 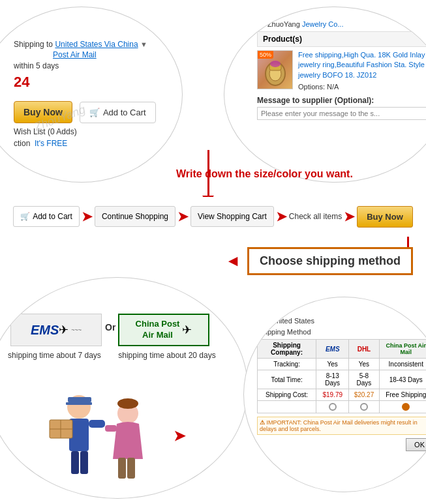 What do you see at coordinates (287, 407) in the screenshot?
I see `radio-label-cell` at bounding box center [287, 407].